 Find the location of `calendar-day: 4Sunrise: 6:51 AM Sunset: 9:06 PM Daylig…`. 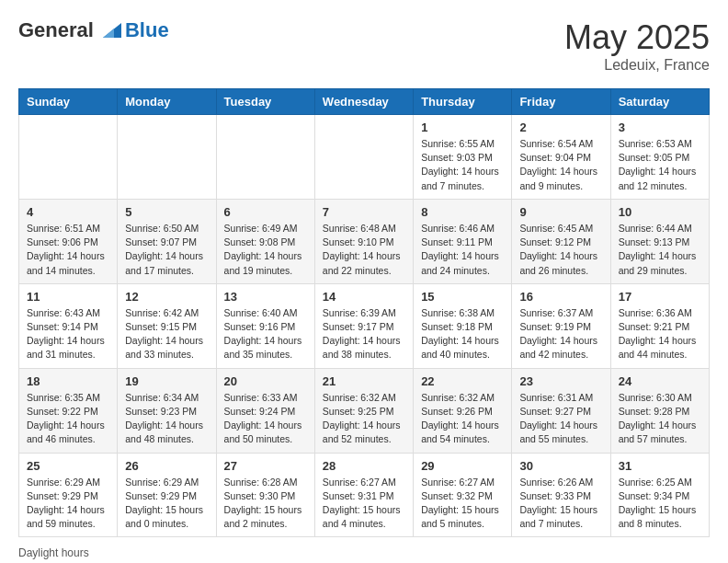

calendar-day: 4Sunrise: 6:51 AM Sunset: 9:06 PM Daylig… is located at coordinates (68, 241).